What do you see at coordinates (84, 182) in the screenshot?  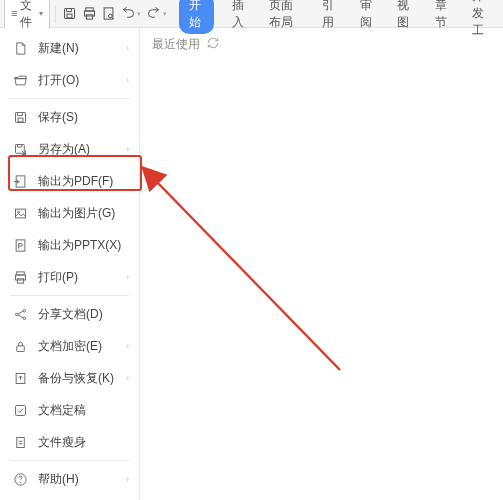 I see `menu-label: 输出为PDF(F)` at bounding box center [84, 182].